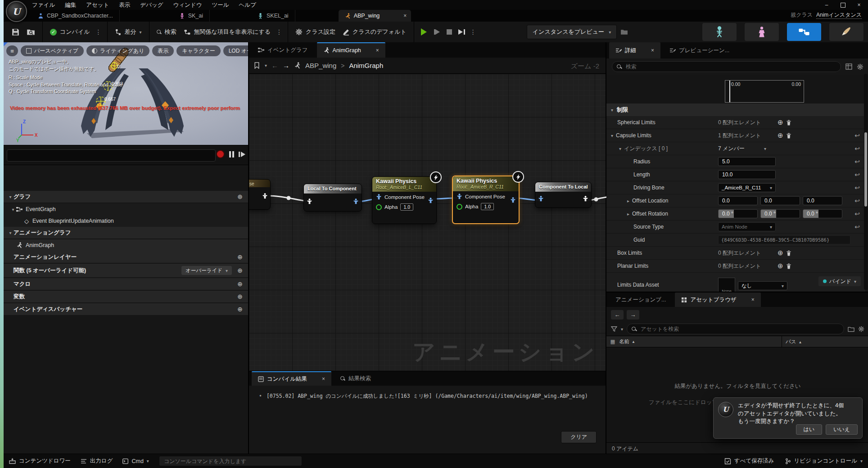 The width and height of the screenshot is (868, 468). Describe the element at coordinates (736, 162) in the screenshot. I see `row-radius: Radius ↩` at that location.